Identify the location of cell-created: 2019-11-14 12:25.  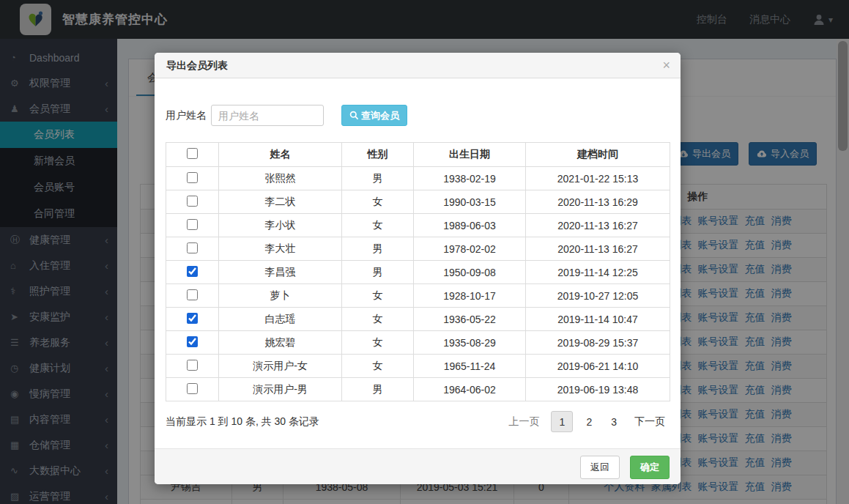
(598, 273).